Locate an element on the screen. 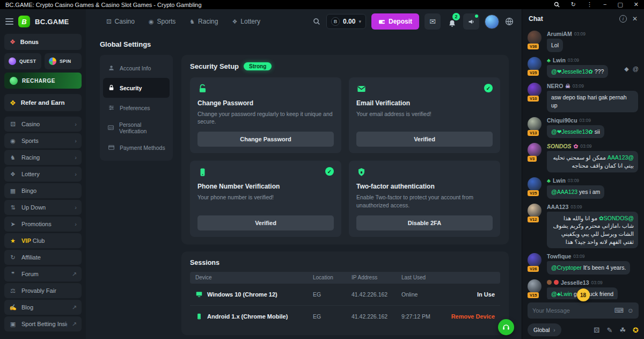 This screenshot has height=339, width=644. titlebar-refresh-icon: ↻ is located at coordinates (573, 4).